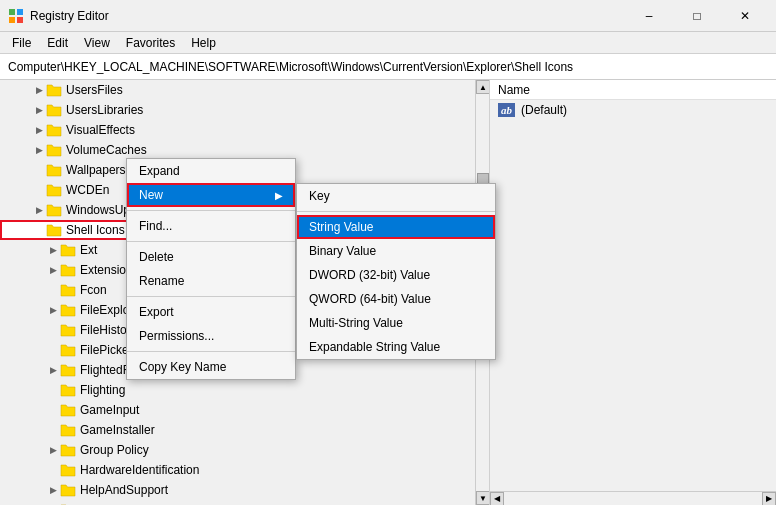 The width and height of the screenshot is (776, 505). Describe the element at coordinates (290, 67) in the screenshot. I see `address-path: Computer\HKEY_LOCAL_MACHINE\SOFTWARE\Mic…` at that location.